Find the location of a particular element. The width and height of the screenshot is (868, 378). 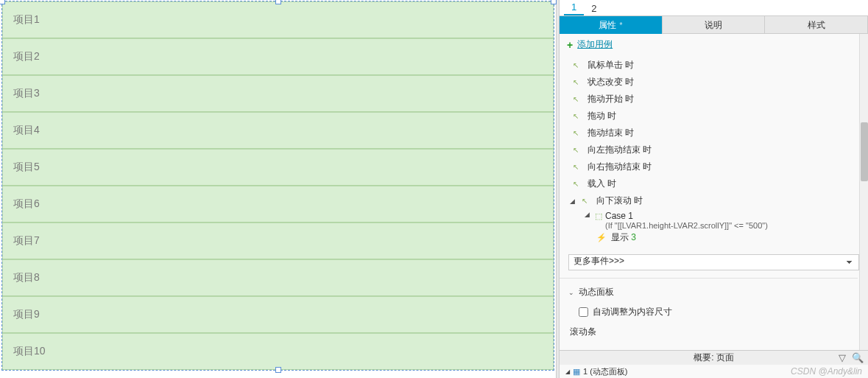

tab-properties: 属性* is located at coordinates (611, 25).